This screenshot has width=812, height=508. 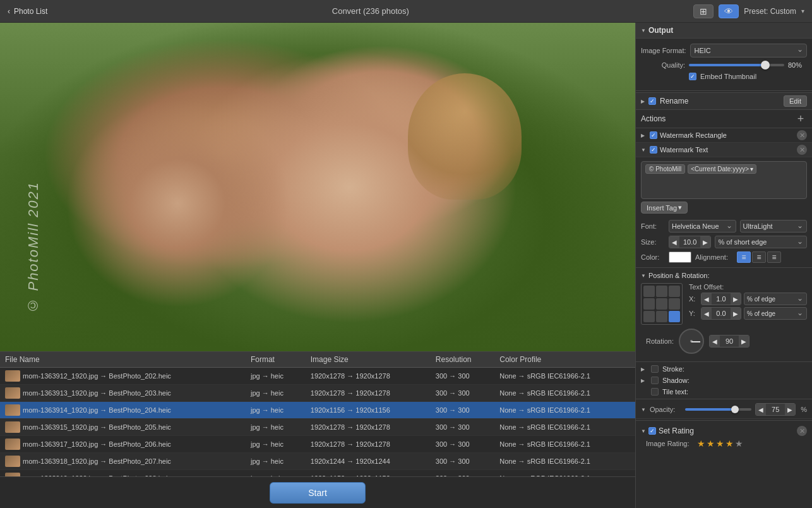 I want to click on star-5: ★, so click(x=739, y=444).